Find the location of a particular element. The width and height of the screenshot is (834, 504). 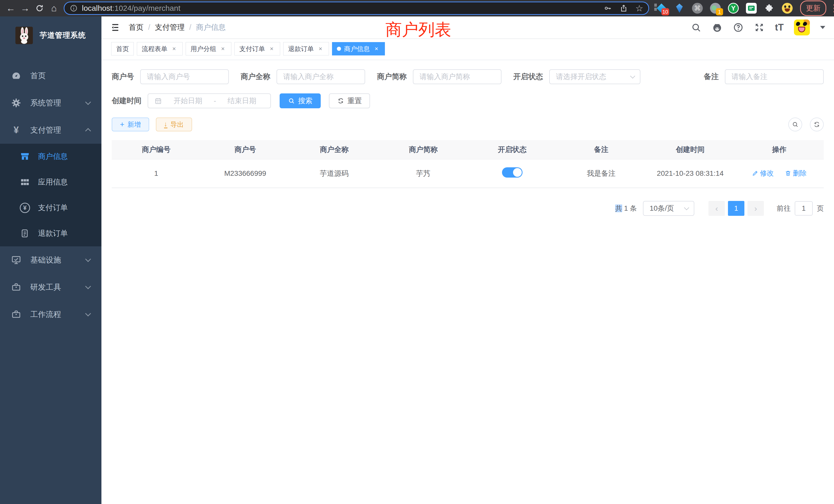

export-button: 导出 is located at coordinates (174, 124).